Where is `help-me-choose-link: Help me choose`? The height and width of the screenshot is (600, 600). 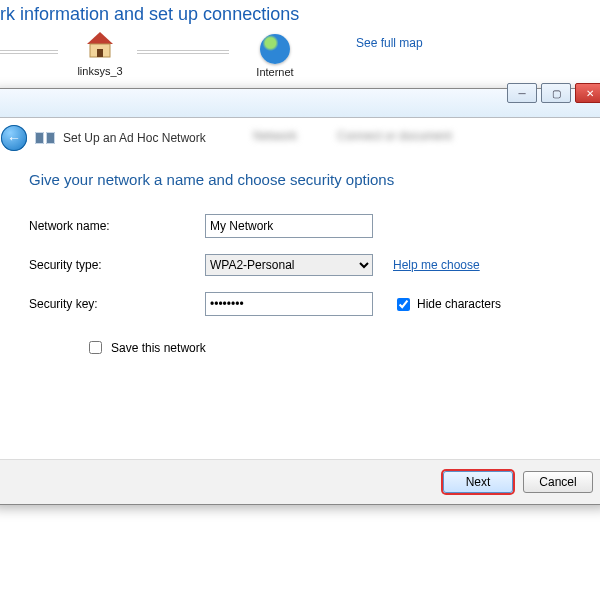 help-me-choose-link: Help me choose is located at coordinates (436, 265).